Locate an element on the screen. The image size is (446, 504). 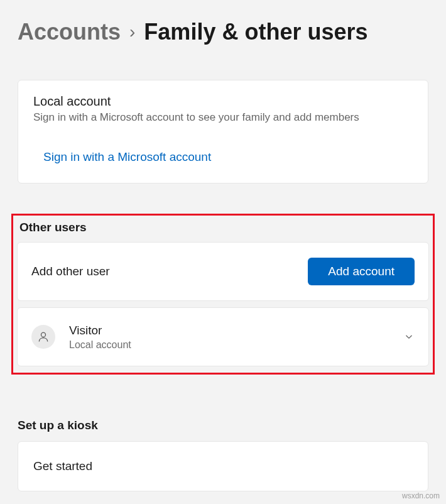
breadcrumb-parent: Accounts is located at coordinates (69, 32).